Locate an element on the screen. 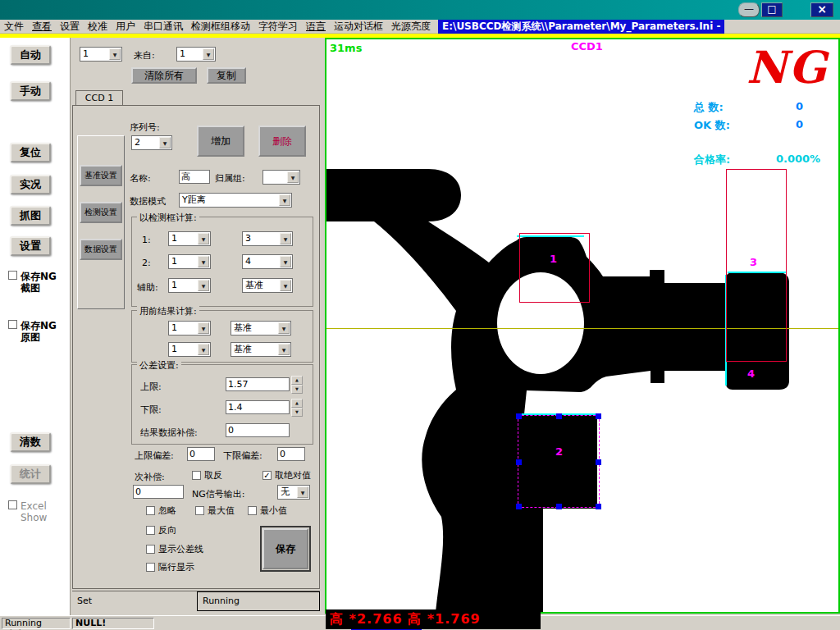  slot-combobox: 1▼ is located at coordinates (101, 54).